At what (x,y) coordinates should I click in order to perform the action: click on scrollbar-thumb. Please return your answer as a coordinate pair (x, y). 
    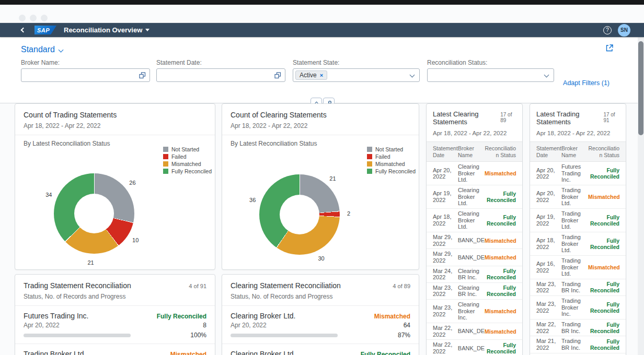
    Looking at the image, I should click on (641, 88).